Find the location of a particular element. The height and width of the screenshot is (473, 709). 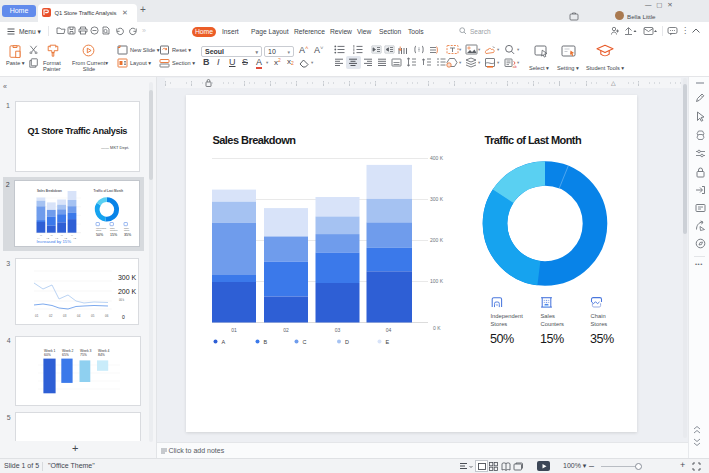

svg-text: D is located at coordinates (347, 342).